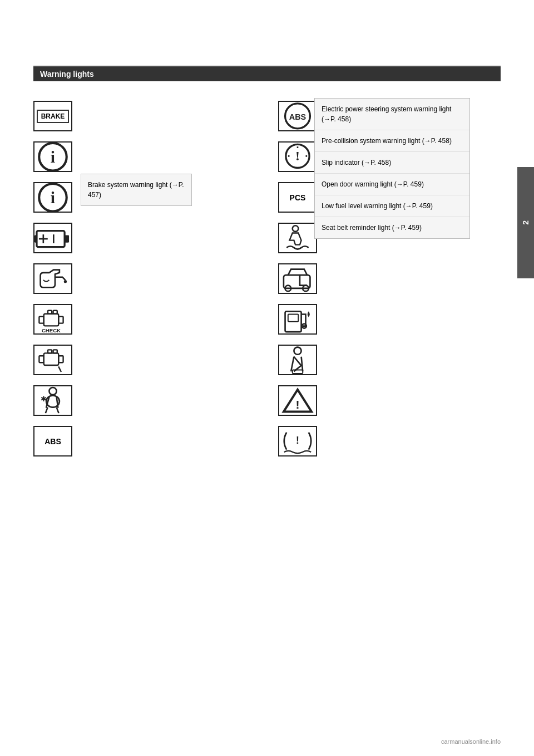 The height and width of the screenshot is (756, 534). I want to click on check-engine-icon-box: CHECK, so click(53, 320).